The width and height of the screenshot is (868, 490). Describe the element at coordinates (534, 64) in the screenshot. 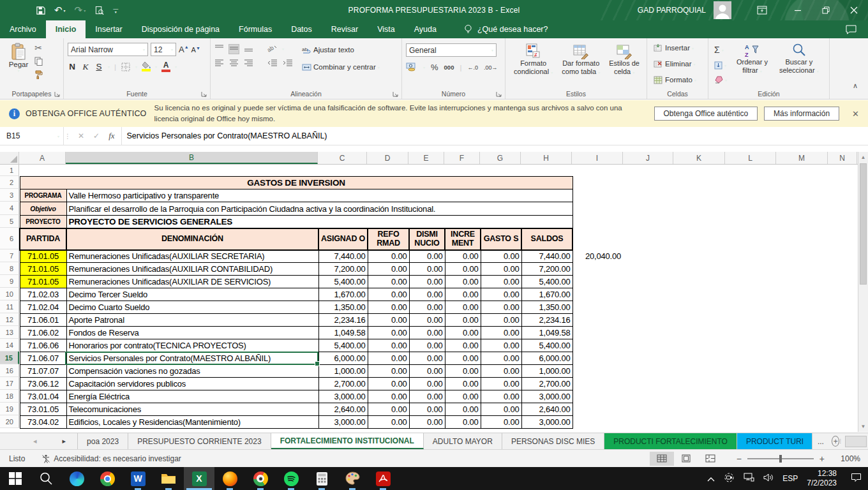

I see `conditional-formatting-button: ≠ Formatocondicional ▾` at that location.